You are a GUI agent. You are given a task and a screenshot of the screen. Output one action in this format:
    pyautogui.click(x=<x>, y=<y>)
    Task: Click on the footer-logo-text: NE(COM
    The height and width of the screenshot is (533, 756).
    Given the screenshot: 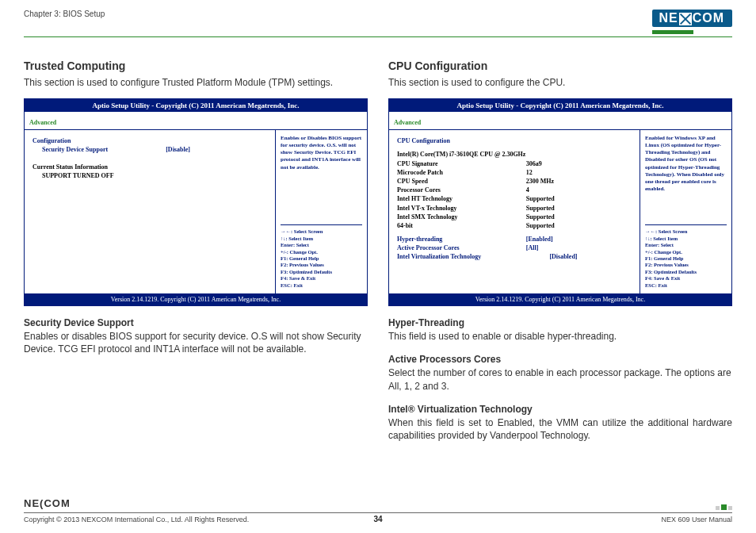 What is the action you would take?
    pyautogui.click(x=48, y=503)
    